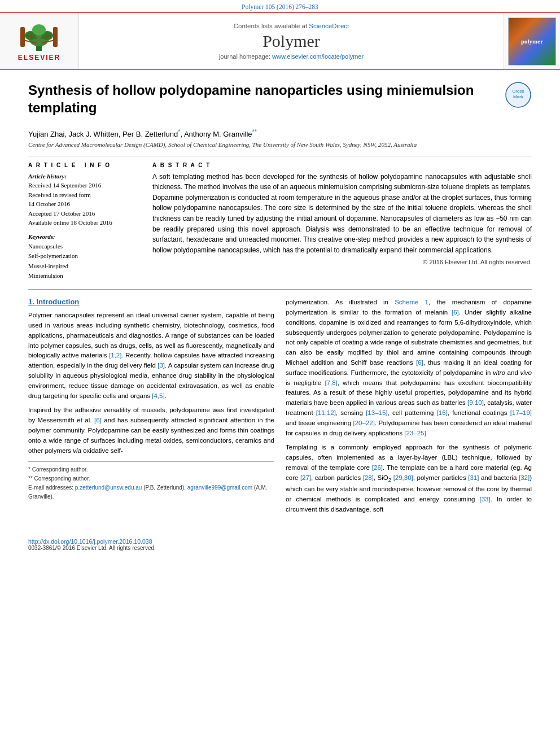 The width and height of the screenshot is (560, 747). Describe the element at coordinates (220, 488) in the screenshot. I see `email-link-2: agranville999@gmail.com` at that location.